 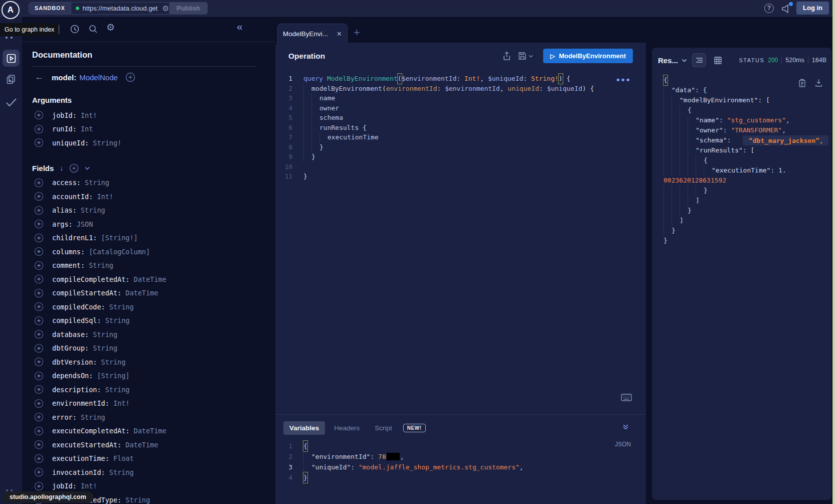 What do you see at coordinates (9, 38) in the screenshot?
I see `graph-index-icon` at bounding box center [9, 38].